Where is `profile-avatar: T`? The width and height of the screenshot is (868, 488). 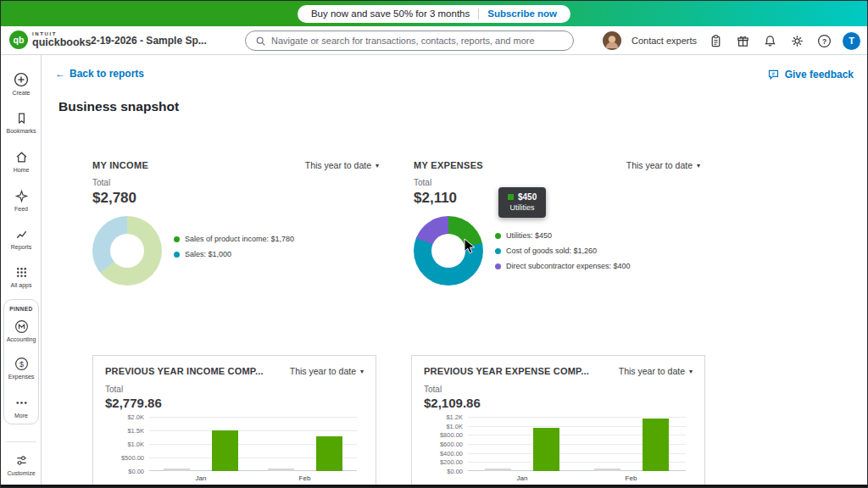
profile-avatar: T is located at coordinates (851, 41).